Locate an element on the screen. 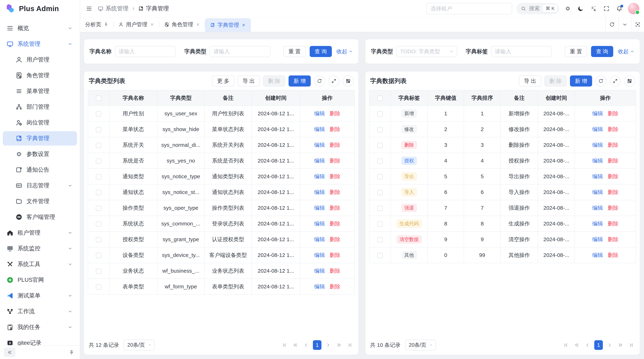  query-button: 查 询 is located at coordinates (602, 51).